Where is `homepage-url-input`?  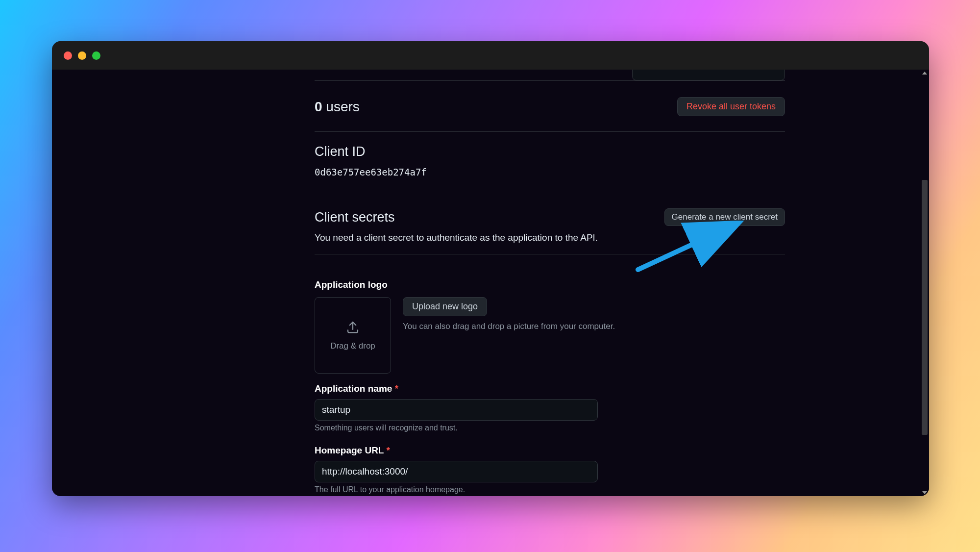
homepage-url-input is located at coordinates (456, 472).